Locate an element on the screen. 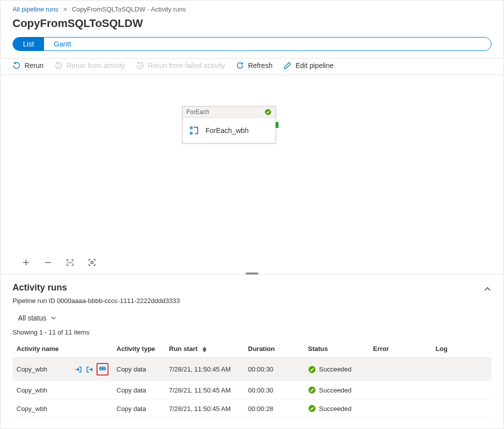 Image resolution: width=504 pixels, height=429 pixels. rerun-from-failed-button: Rerun from failed activity is located at coordinates (180, 66).